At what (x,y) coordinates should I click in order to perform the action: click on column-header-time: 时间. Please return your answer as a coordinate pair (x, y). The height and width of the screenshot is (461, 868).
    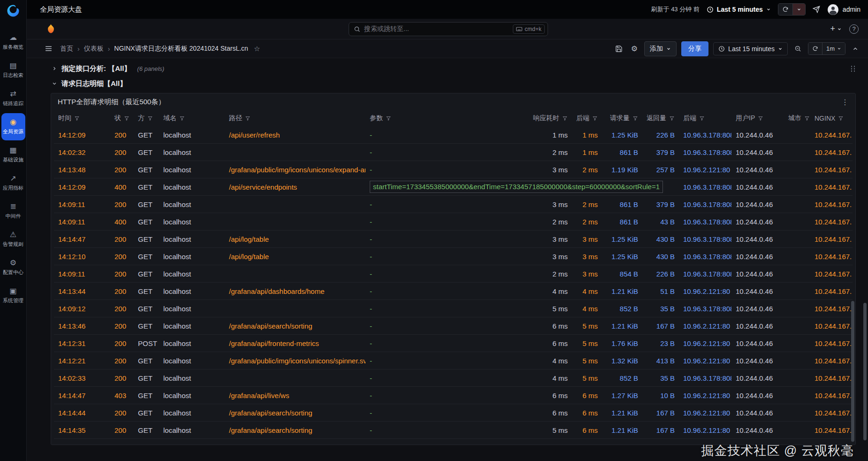
    Looking at the image, I should click on (82, 118).